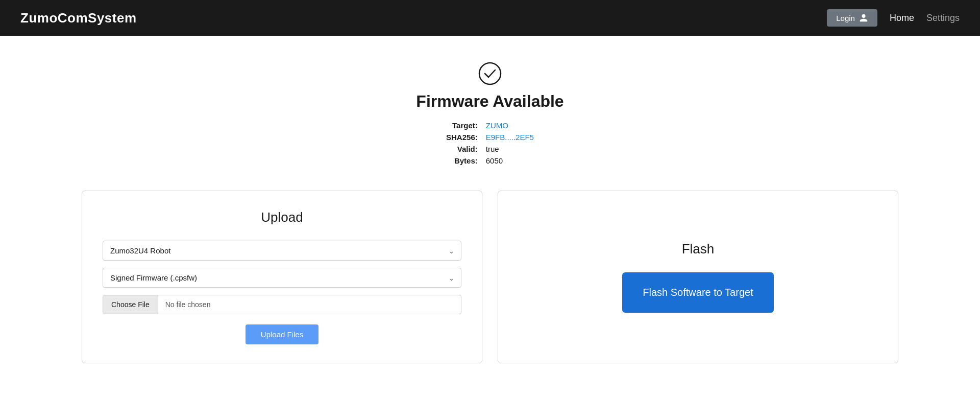 Image resolution: width=980 pixels, height=396 pixels. Describe the element at coordinates (510, 149) in the screenshot. I see `valid-value: true` at that location.